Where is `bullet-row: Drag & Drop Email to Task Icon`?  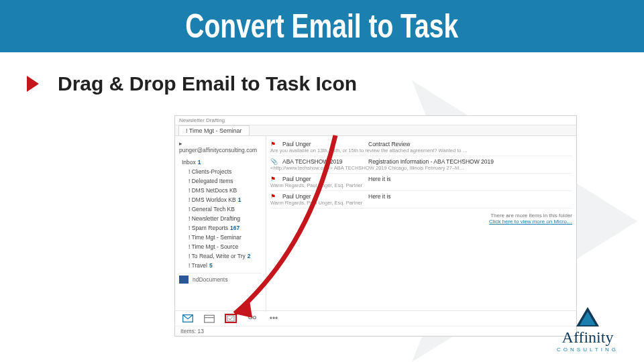
bullet-row: Drag & Drop Email to Task Icon is located at coordinates (322, 84).